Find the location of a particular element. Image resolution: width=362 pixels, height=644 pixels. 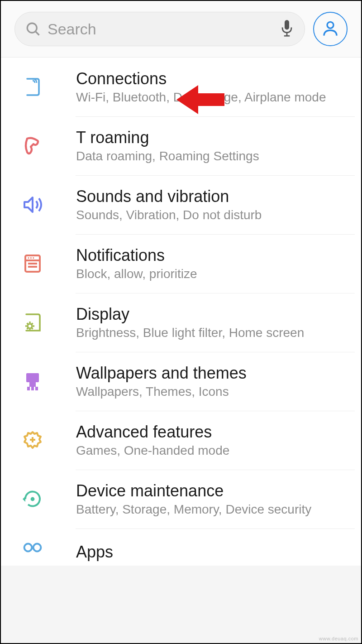

item-title: Advanced features is located at coordinates (212, 432).